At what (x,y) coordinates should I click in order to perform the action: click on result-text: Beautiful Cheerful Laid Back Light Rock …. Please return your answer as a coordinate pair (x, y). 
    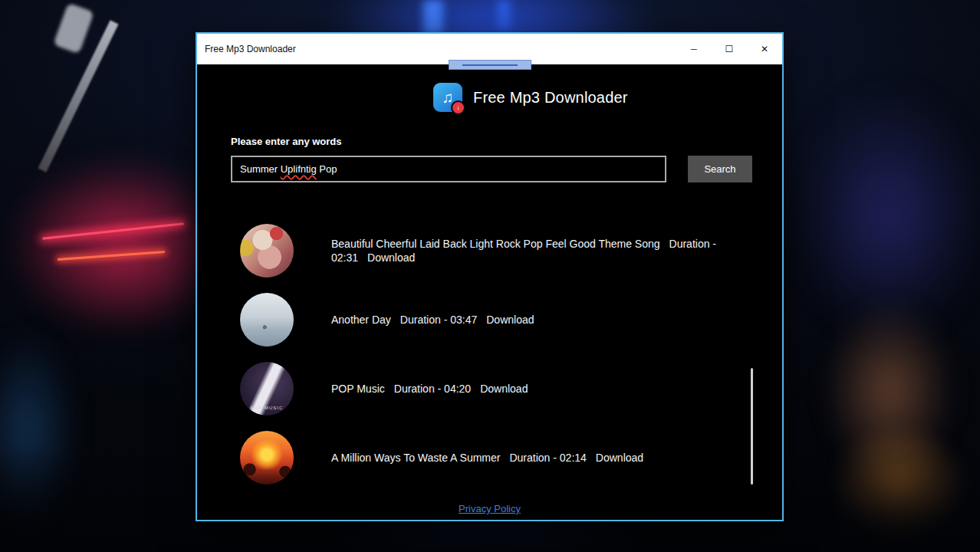
    Looking at the image, I should click on (526, 251).